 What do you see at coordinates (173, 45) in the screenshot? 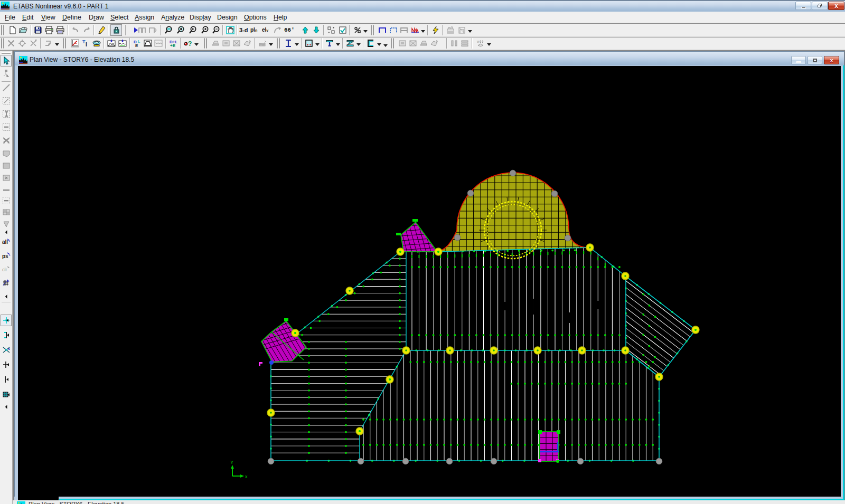
I see `svg-text: +E` at bounding box center [173, 45].